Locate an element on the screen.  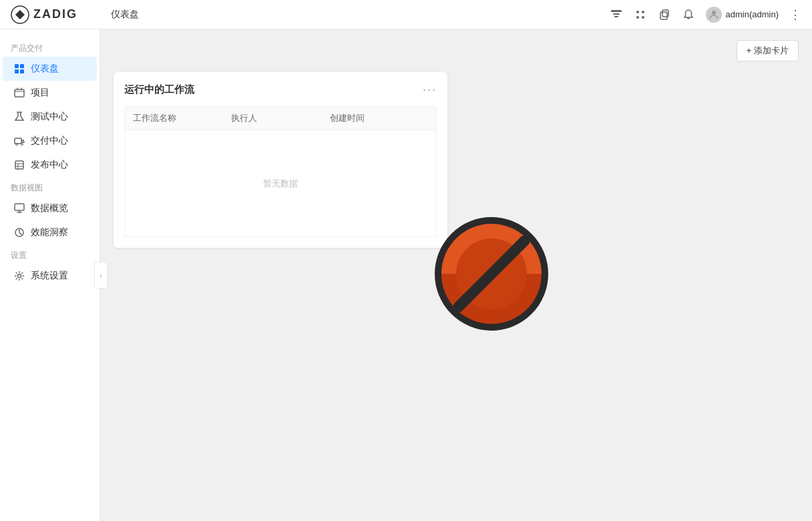
translate-icon is located at coordinates (616, 15).